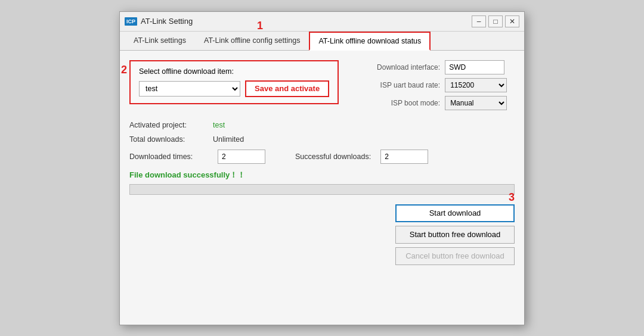 The height and width of the screenshot is (336, 644). What do you see at coordinates (234, 89) in the screenshot?
I see `select-row: test Save and activate` at bounding box center [234, 89].